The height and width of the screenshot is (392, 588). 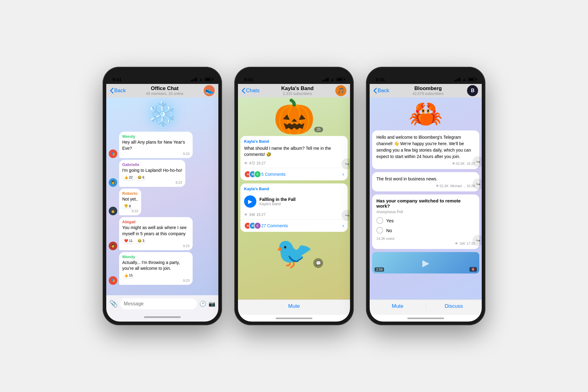 I want to click on reaction-angry: 😤8, so click(x=127, y=206).